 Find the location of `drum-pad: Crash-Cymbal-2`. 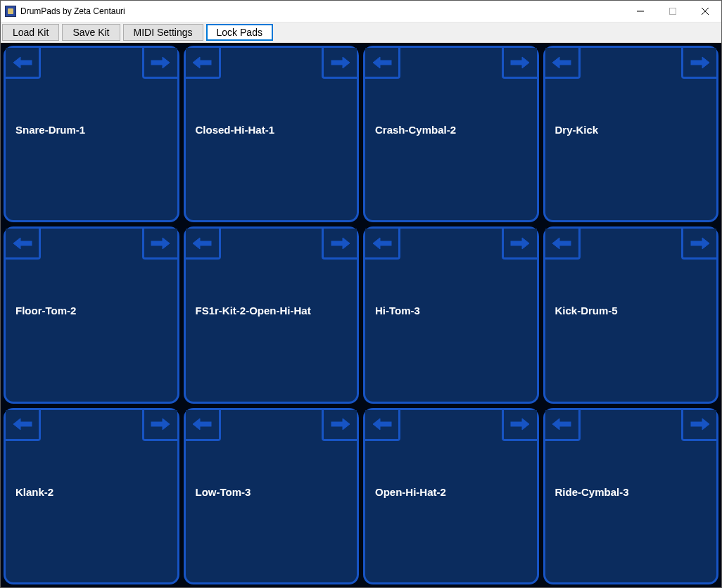

drum-pad: Crash-Cymbal-2 is located at coordinates (451, 134).